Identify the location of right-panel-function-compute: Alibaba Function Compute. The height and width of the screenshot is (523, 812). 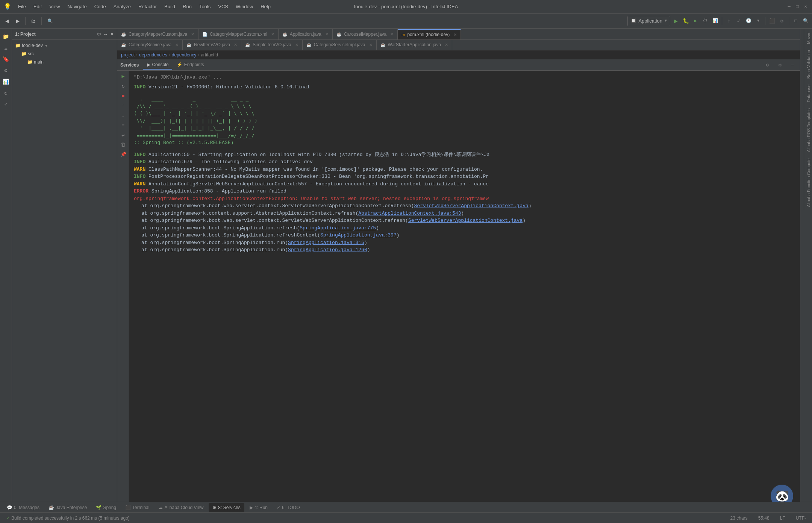
(808, 183).